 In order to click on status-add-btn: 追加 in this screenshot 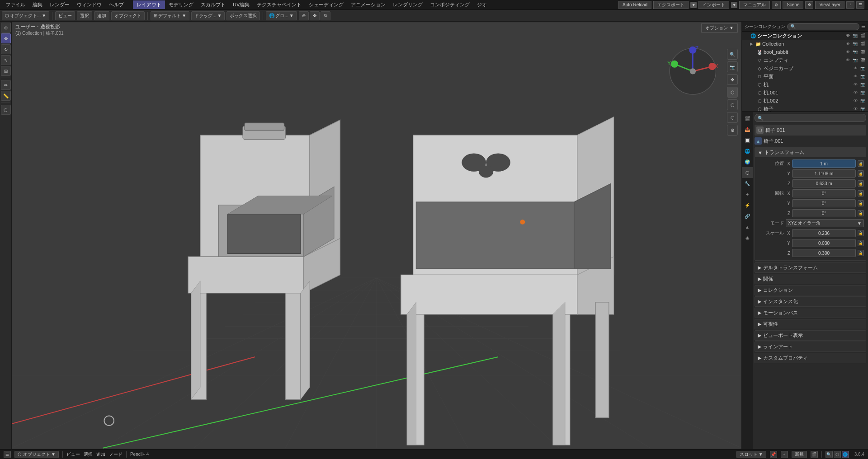, I will do `click(101, 454)`.